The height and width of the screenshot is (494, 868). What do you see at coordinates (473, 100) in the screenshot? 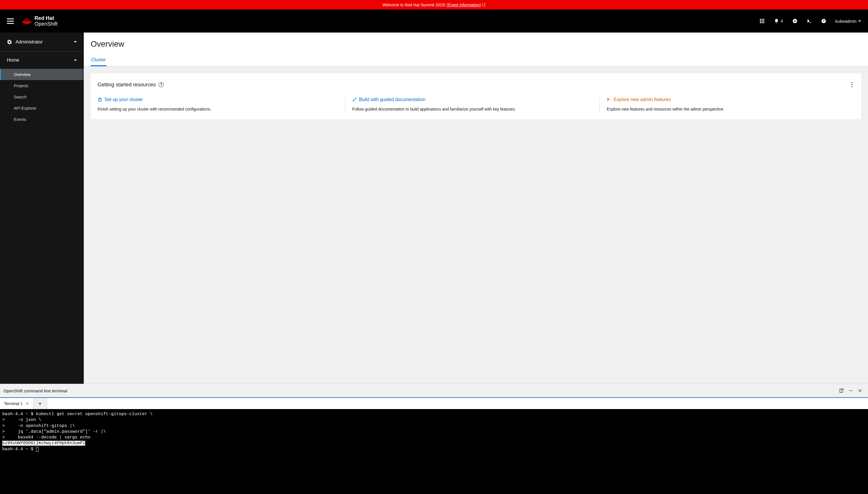
I see `getting-started-link: Build with guided documentation` at bounding box center [473, 100].